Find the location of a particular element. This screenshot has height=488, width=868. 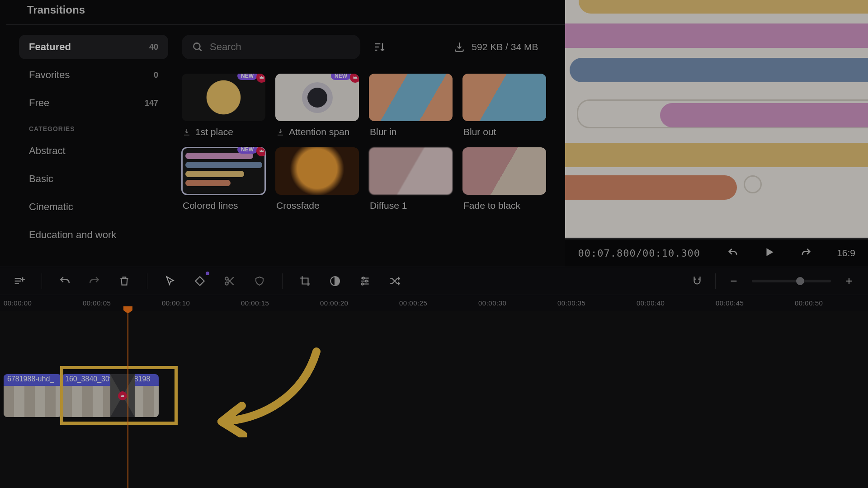

search-input is located at coordinates (280, 47).